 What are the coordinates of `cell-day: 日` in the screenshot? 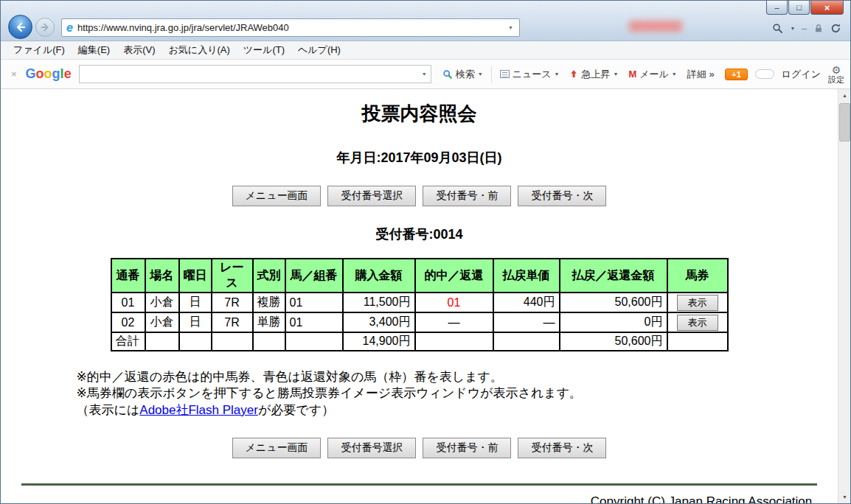 It's located at (195, 323).